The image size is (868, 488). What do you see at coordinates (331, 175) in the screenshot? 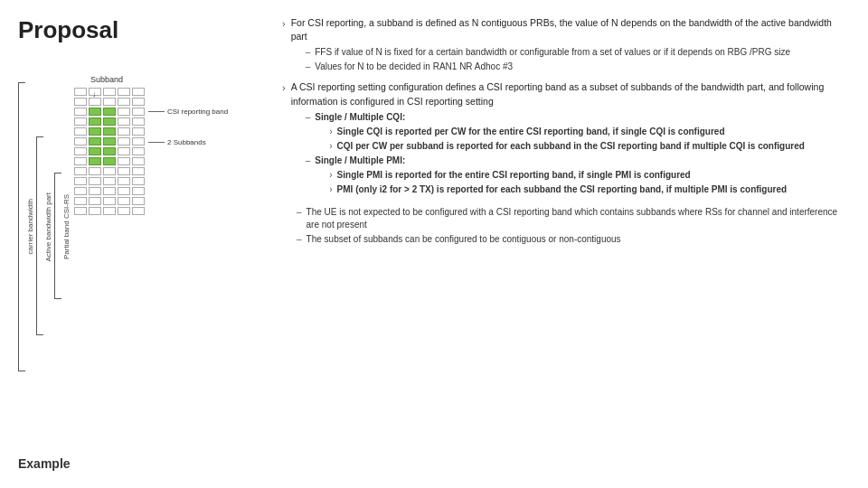
I see `pmi-subsub-1-dash: ›` at bounding box center [331, 175].